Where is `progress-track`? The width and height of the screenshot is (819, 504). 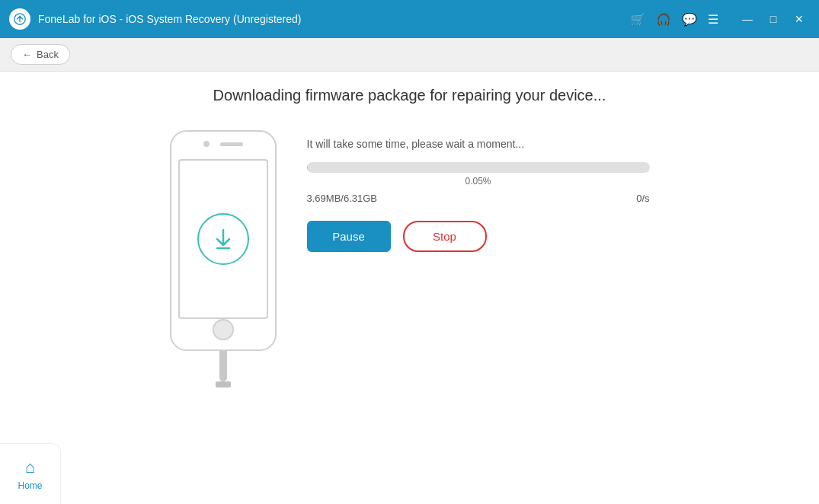
progress-track is located at coordinates (478, 167).